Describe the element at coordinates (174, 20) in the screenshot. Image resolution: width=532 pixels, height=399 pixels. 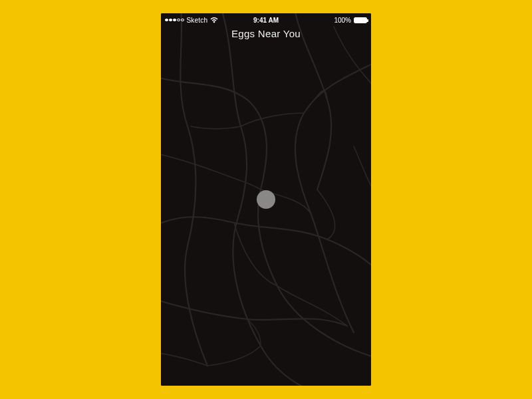
I see `signal-strength-icon` at that location.